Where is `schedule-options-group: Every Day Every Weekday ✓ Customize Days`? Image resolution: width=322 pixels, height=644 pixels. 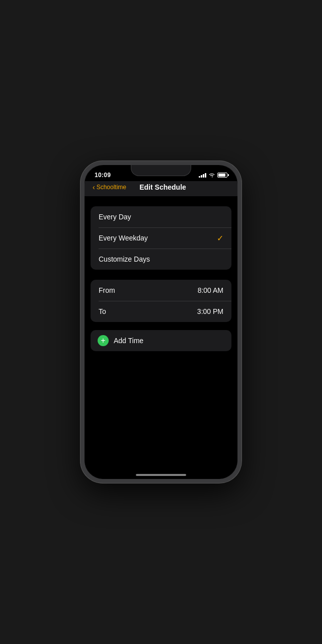 schedule-options-group: Every Day Every Weekday ✓ Customize Days is located at coordinates (161, 238).